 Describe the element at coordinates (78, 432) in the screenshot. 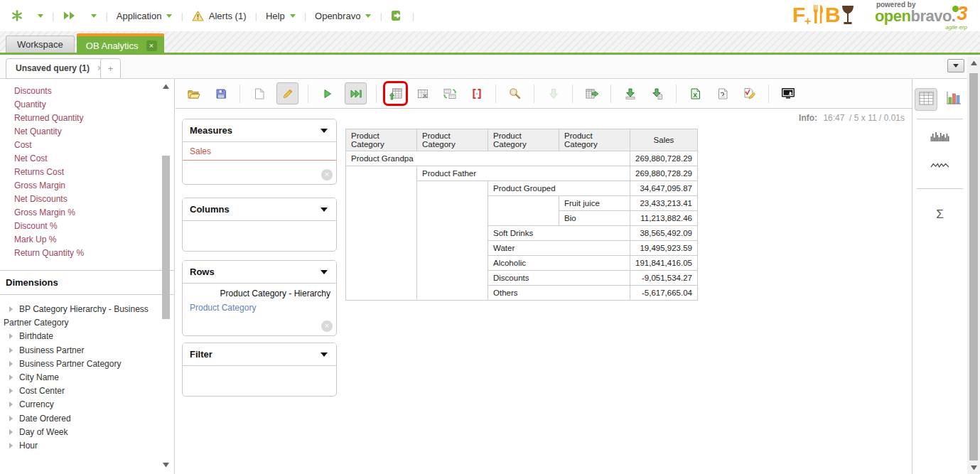

I see `dimension-list-item: Day of Week` at that location.